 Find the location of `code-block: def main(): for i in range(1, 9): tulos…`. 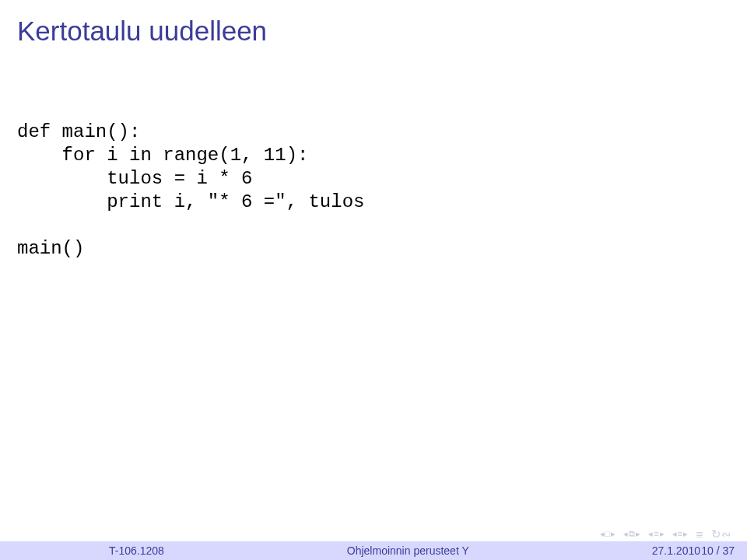

code-block: def main(): for i in range(1, 9): tulos… is located at coordinates (191, 191).